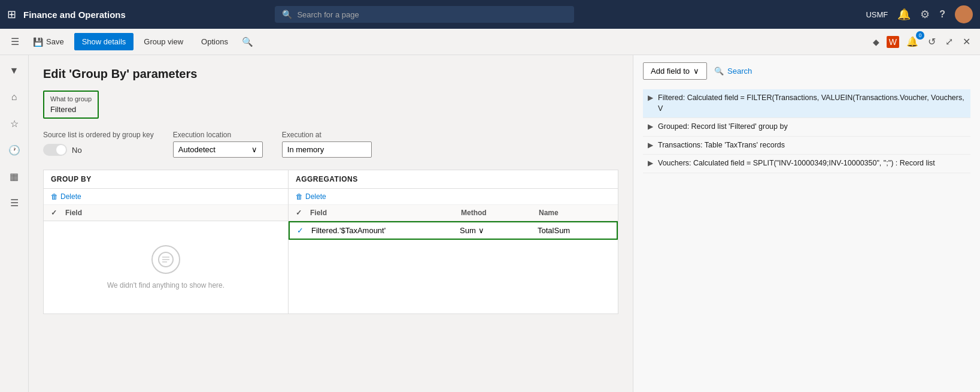  I want to click on grid-menu-icon: ⊞, so click(12, 14).